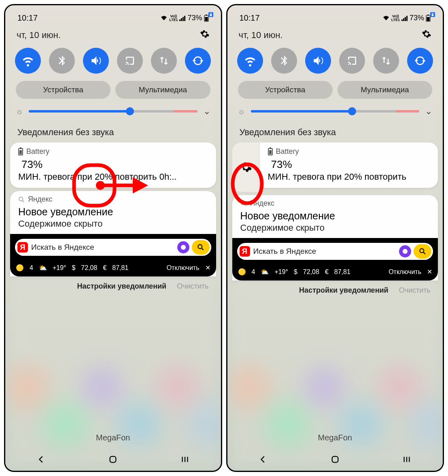 Image resolution: width=448 pixels, height=476 pixels. What do you see at coordinates (40, 199) in the screenshot?
I see `yandex-app-name: Яндекс` at bounding box center [40, 199].